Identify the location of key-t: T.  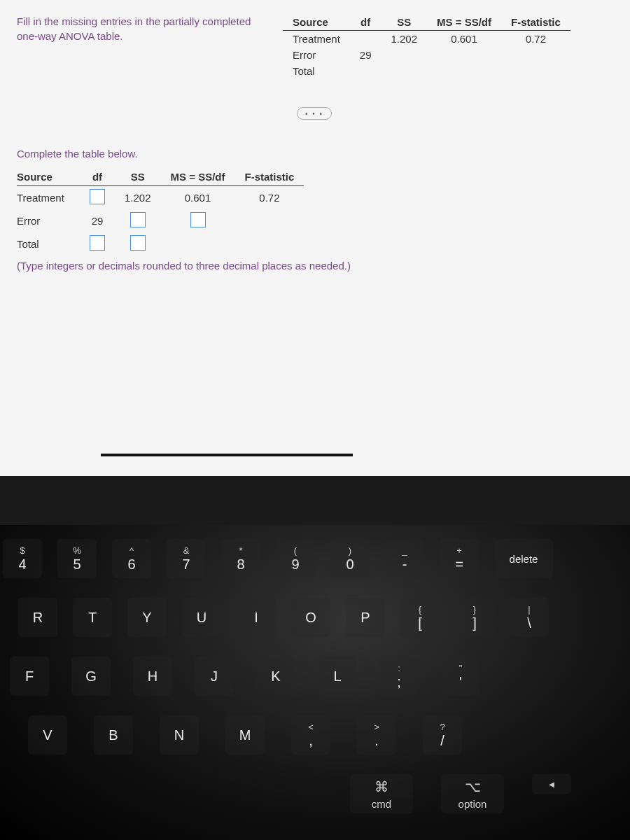
(92, 617).